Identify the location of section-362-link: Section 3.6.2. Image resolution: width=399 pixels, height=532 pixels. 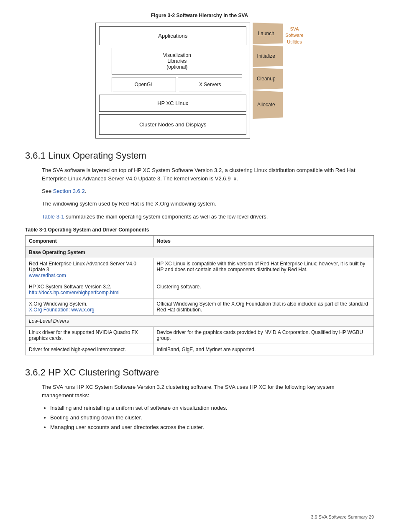
(69, 191).